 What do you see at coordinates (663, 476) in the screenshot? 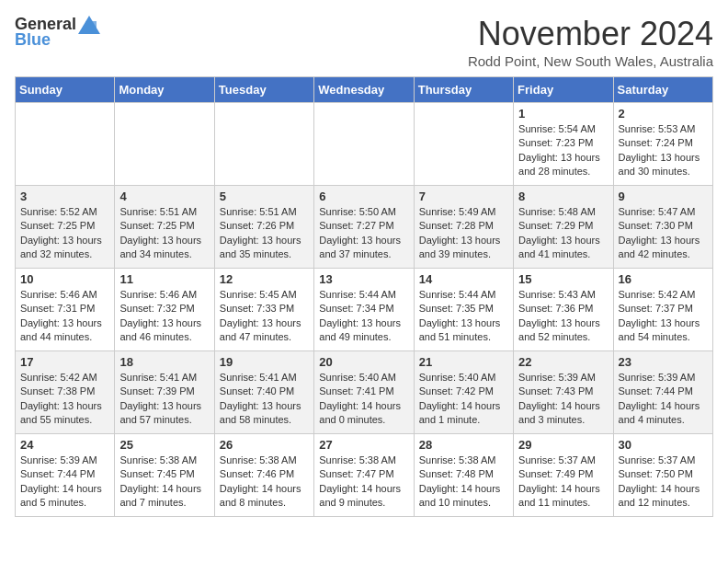
I see `calendar-cell: 30Sunrise: 5:37 AMSunset: 7:50 PMDayligh…` at bounding box center [663, 476].